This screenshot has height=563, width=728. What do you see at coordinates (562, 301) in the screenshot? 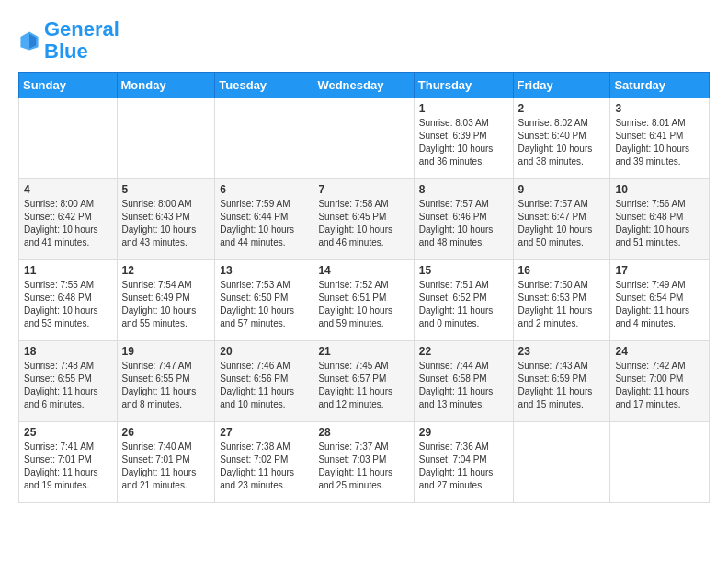
I see `day-cell: 16Sunrise: 7:50 AMSunset: 6:53 PMDayligh…` at bounding box center [562, 301].